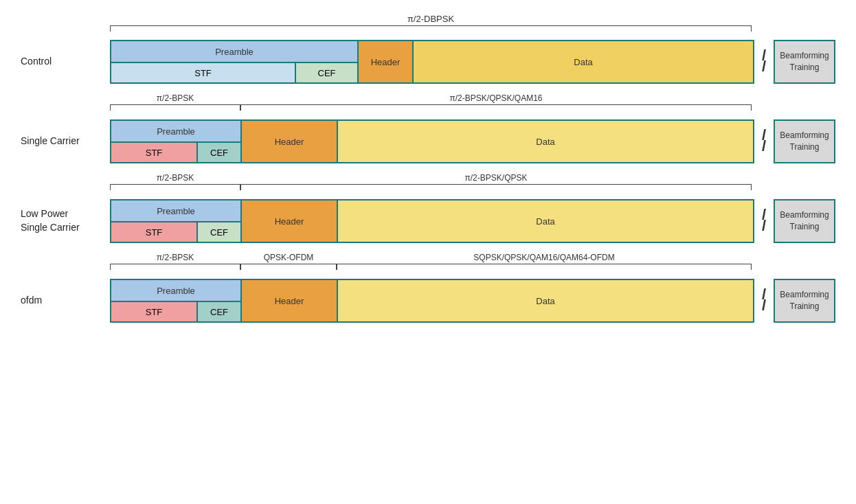  I want to click on control-frame-area: Preamble STF CEF Header Data / /, so click(473, 62).